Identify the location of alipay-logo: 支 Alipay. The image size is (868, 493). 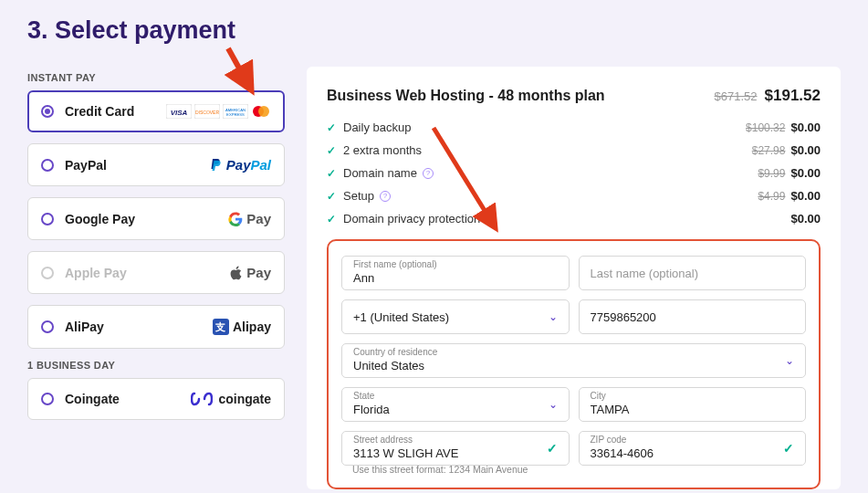
(242, 327).